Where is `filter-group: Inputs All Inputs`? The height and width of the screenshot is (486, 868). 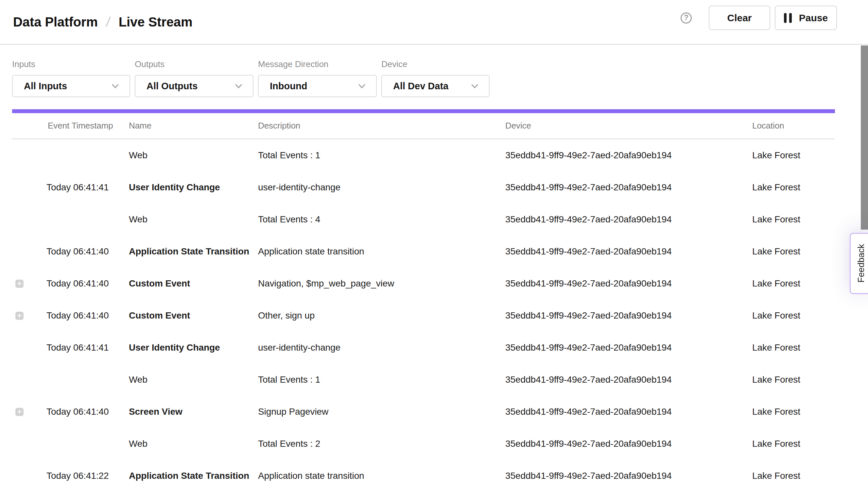
filter-group: Inputs All Inputs is located at coordinates (71, 78).